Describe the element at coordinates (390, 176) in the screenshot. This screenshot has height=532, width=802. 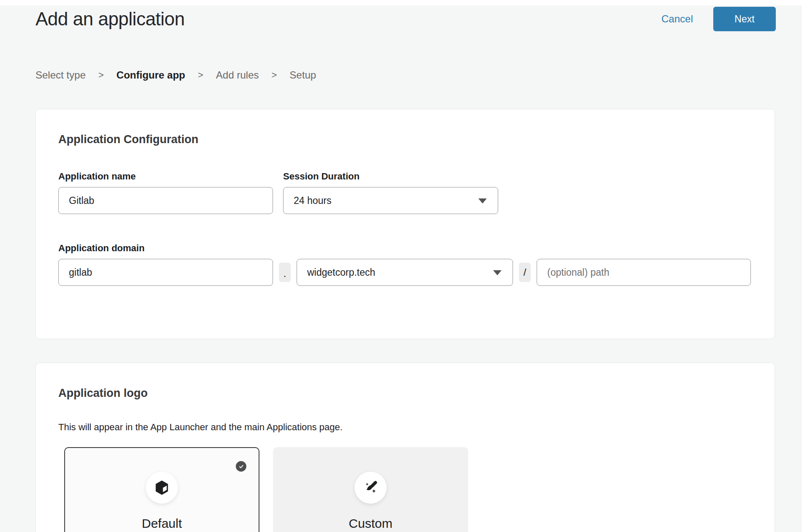
I see `session-duration-label: Session Duration` at that location.